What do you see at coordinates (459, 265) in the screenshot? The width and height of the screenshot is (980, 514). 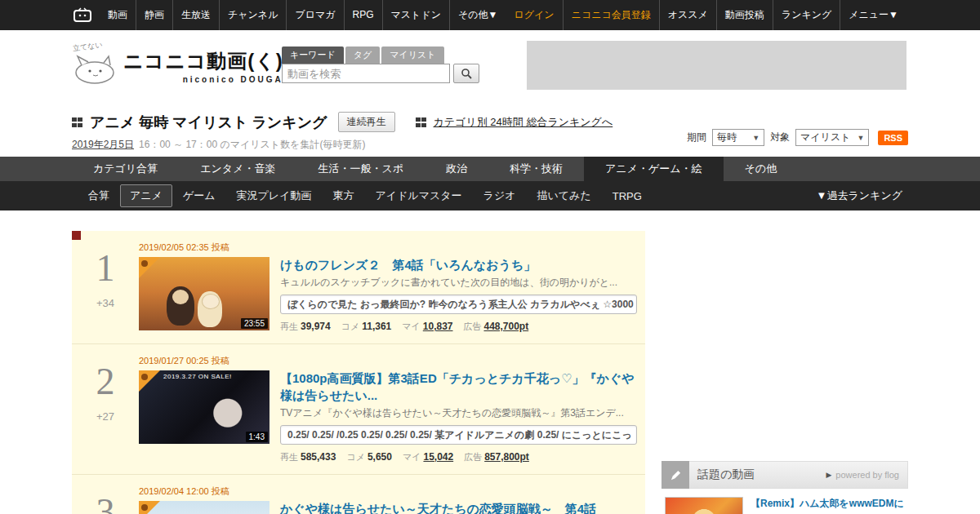 I see `video-title-link: けものフレンズ２ 第4話「いろんなおうち」` at bounding box center [459, 265].